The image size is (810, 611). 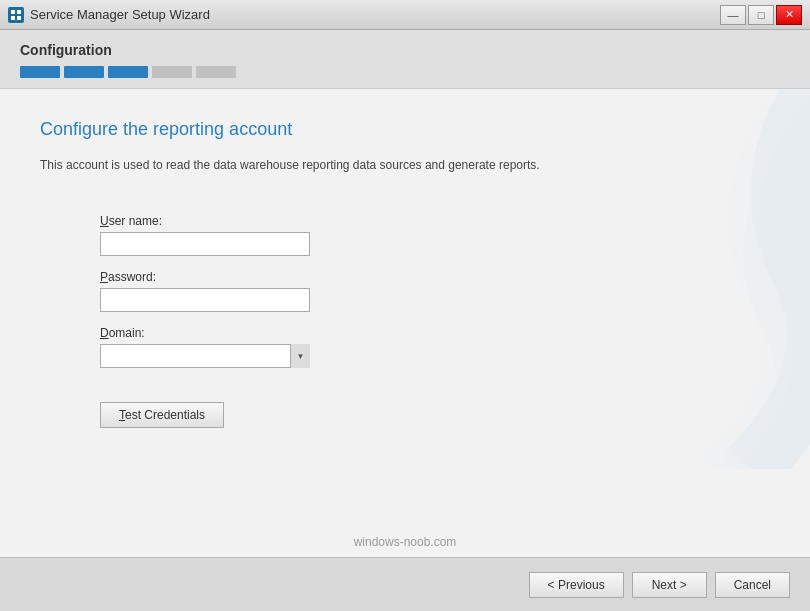 What do you see at coordinates (405, 542) in the screenshot?
I see `watermark: windows-noob.com` at bounding box center [405, 542].